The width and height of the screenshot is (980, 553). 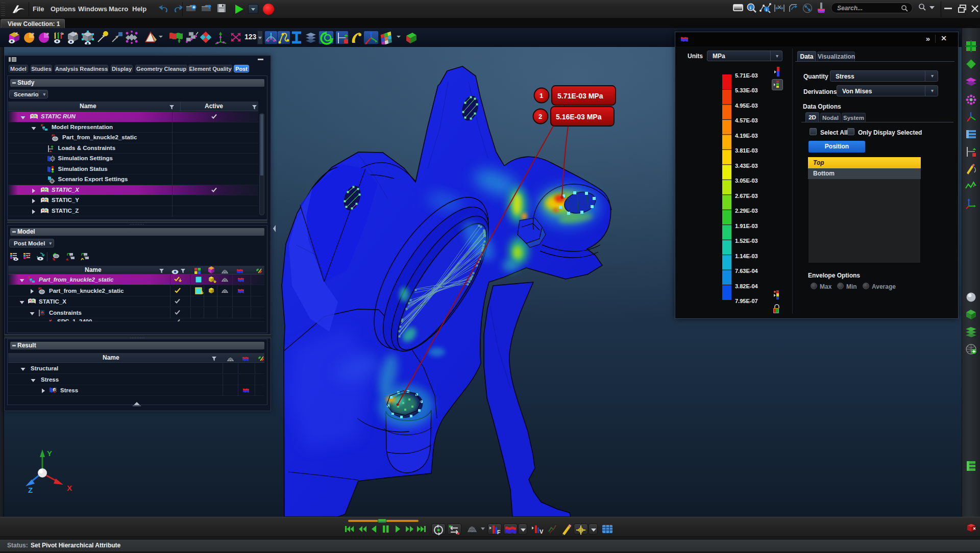 I want to click on svg-text: F, so click(x=499, y=533).